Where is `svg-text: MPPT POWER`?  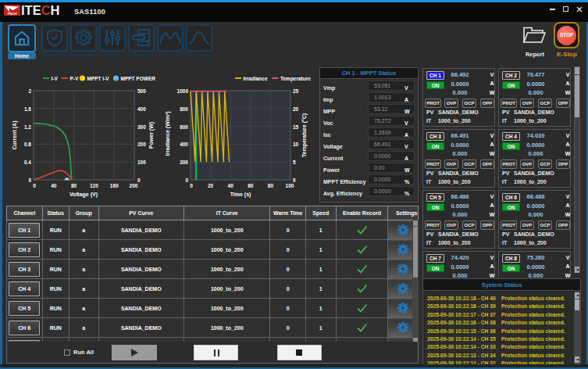
svg-text: MPPT POWER is located at coordinates (139, 78).